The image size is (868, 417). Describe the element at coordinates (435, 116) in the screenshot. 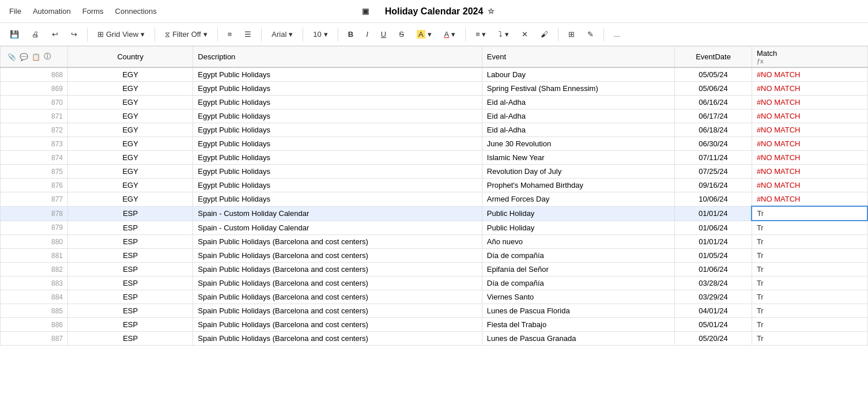

I see `table-row: 871 EGY Egypt Public Holidays Eid al-Adh…` at that location.